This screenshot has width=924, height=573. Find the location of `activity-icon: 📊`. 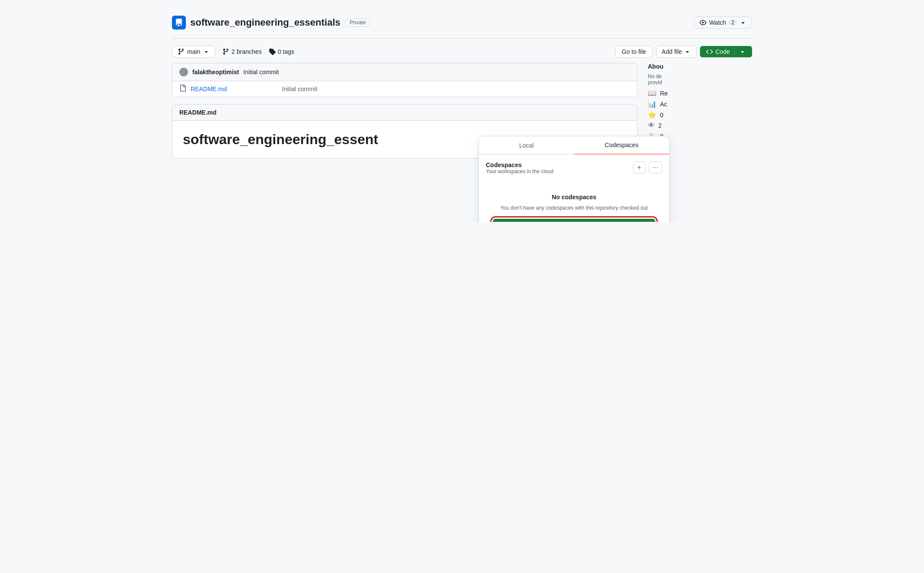

activity-icon: 📊 is located at coordinates (652, 104).